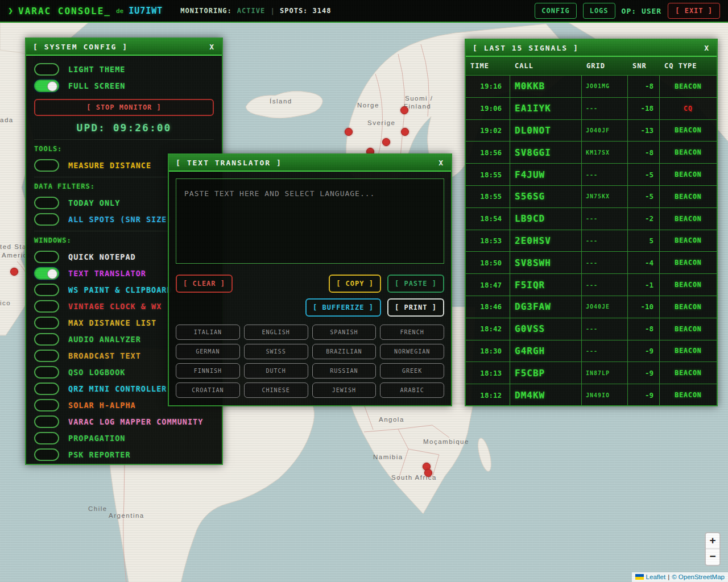 This screenshot has height=582, width=728. Describe the element at coordinates (10, 11) in the screenshot. I see `prompt-icon: ❯` at that location.